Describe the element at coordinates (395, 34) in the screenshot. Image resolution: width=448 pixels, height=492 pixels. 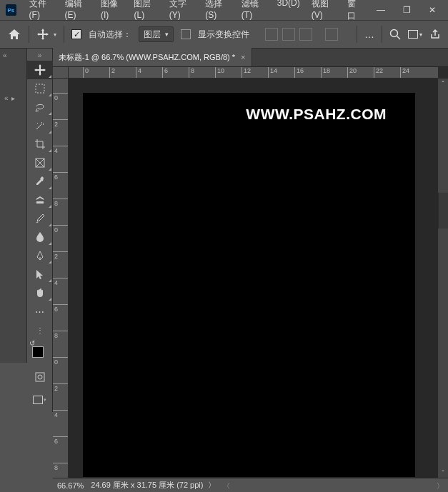
I see `search-icon` at that location.